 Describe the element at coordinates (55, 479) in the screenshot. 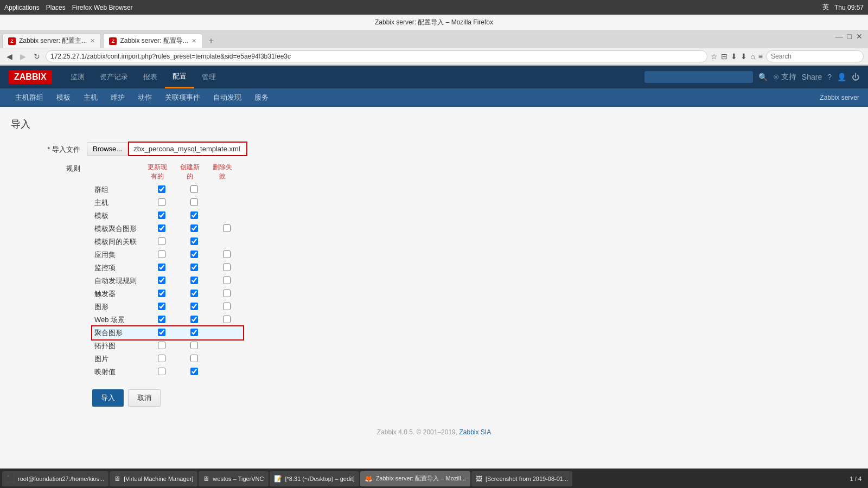

I see `taskbar-item-0: ⬛root@foundation27:/home/kios...` at that location.